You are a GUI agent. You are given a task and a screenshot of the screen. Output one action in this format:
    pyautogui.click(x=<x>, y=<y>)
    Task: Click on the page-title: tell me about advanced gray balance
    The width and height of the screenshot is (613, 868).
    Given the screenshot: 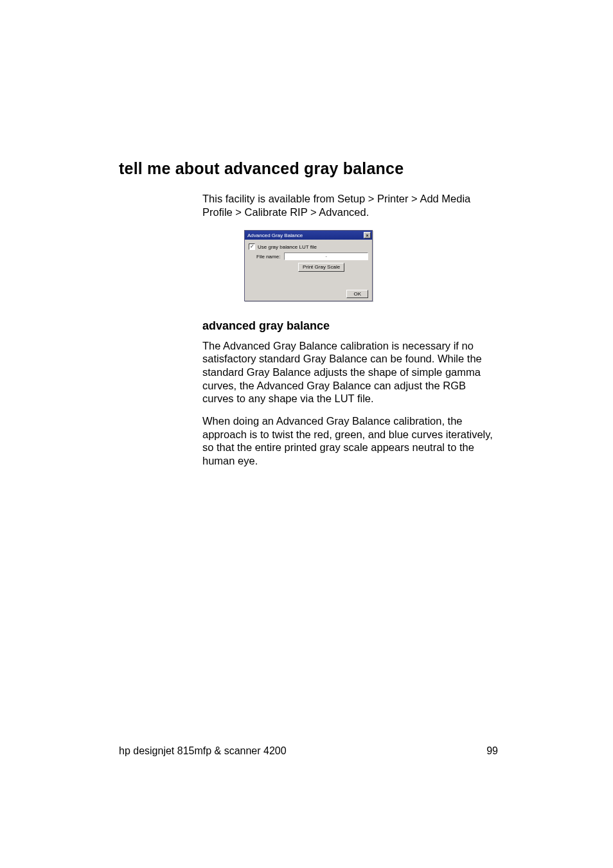 What is the action you would take?
    pyautogui.click(x=308, y=168)
    